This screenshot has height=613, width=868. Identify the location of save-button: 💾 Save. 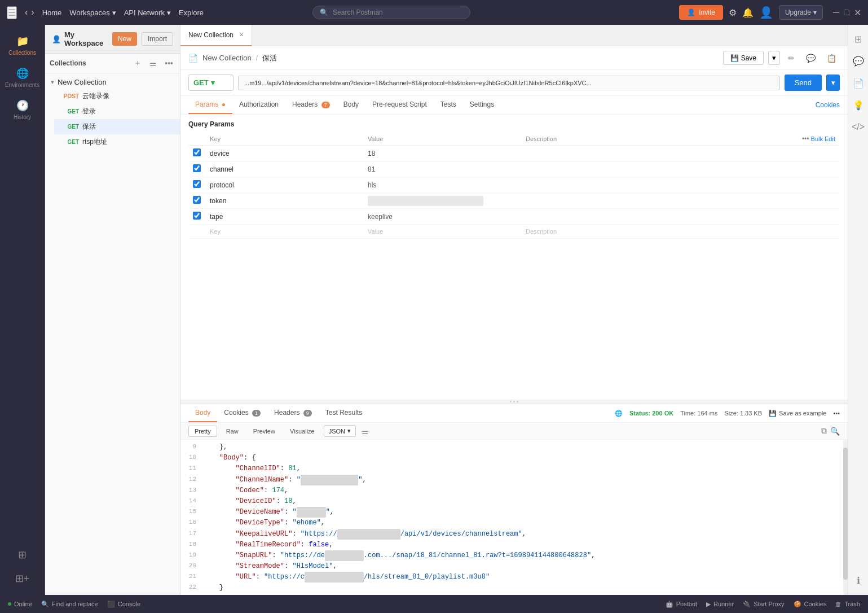
(743, 58).